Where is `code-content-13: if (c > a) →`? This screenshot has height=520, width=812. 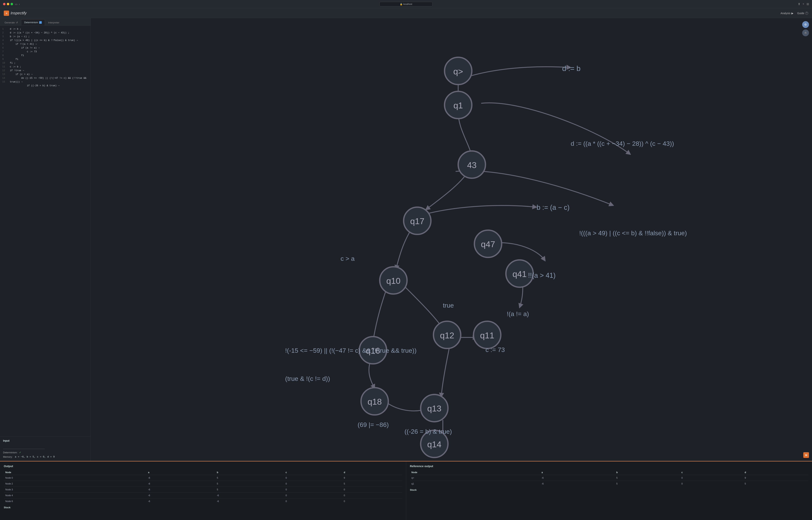 code-content-13: if (c > a) → is located at coordinates (21, 74).